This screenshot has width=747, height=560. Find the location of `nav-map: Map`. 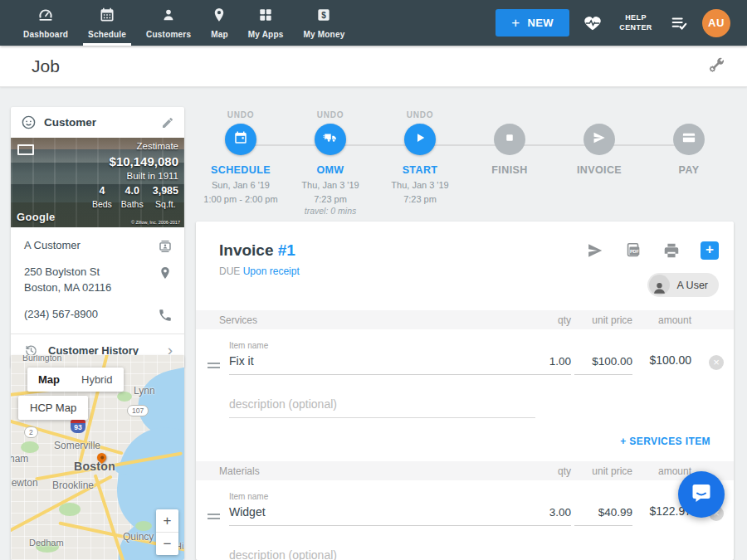

nav-map: Map is located at coordinates (219, 23).